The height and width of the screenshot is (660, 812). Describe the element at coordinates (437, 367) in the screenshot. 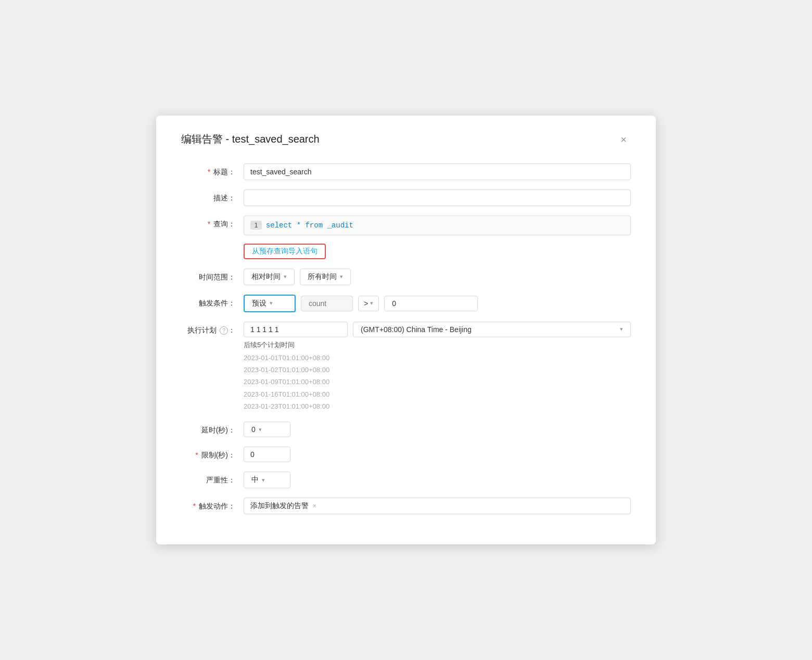

I see `schedule-content: (GMT+08:00) China Time - Beijing ▾ 后续5个计…` at that location.